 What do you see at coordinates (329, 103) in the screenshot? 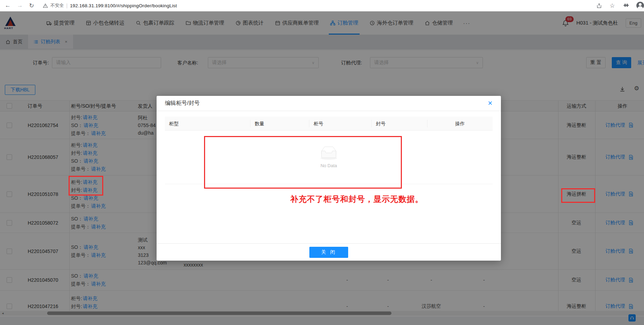
I see `modal-header: 编辑柜号/封号 ✕` at bounding box center [329, 103].